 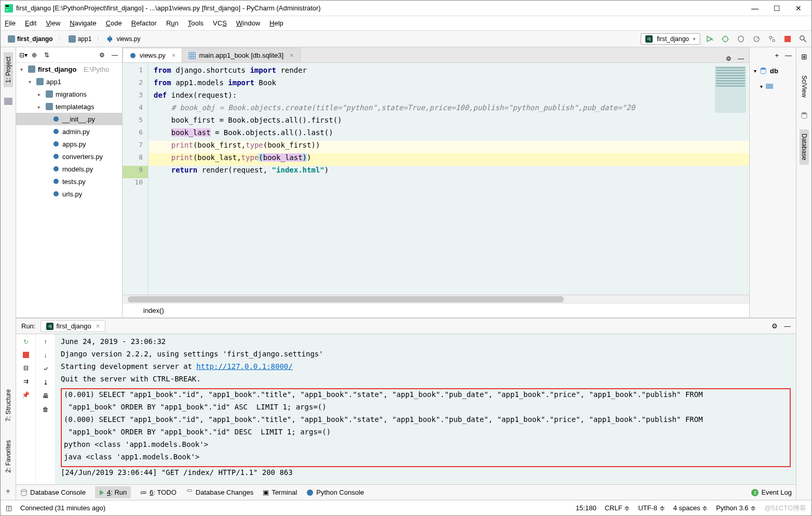 What do you see at coordinates (276, 23) in the screenshot?
I see `menu-help: Help` at bounding box center [276, 23].